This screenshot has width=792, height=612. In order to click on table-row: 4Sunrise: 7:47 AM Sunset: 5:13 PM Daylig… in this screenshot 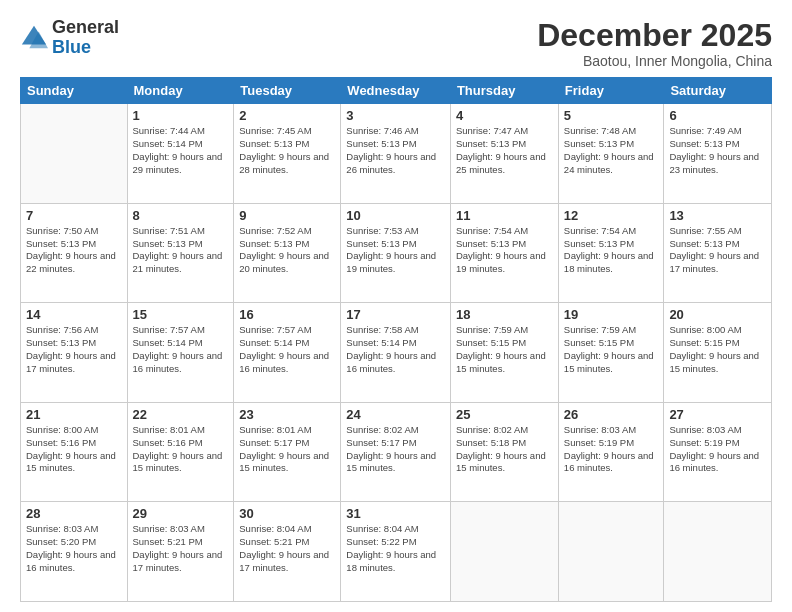, I will do `click(504, 154)`.